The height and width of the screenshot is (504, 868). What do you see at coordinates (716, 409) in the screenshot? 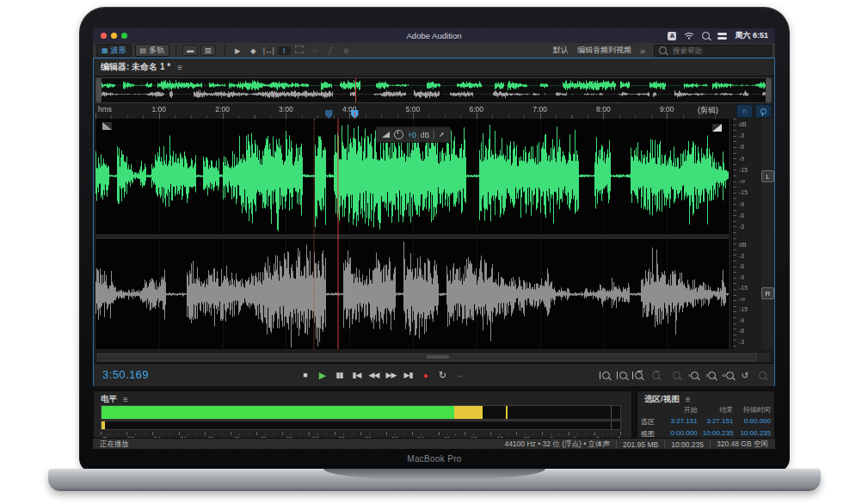
I see `column-header-end: 结束` at bounding box center [716, 409].